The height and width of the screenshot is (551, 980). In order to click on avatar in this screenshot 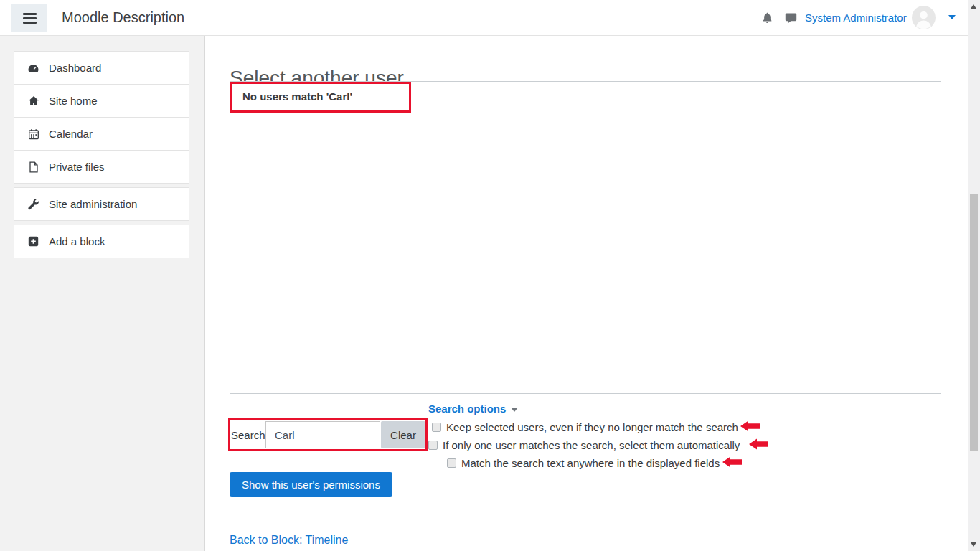, I will do `click(924, 17)`.